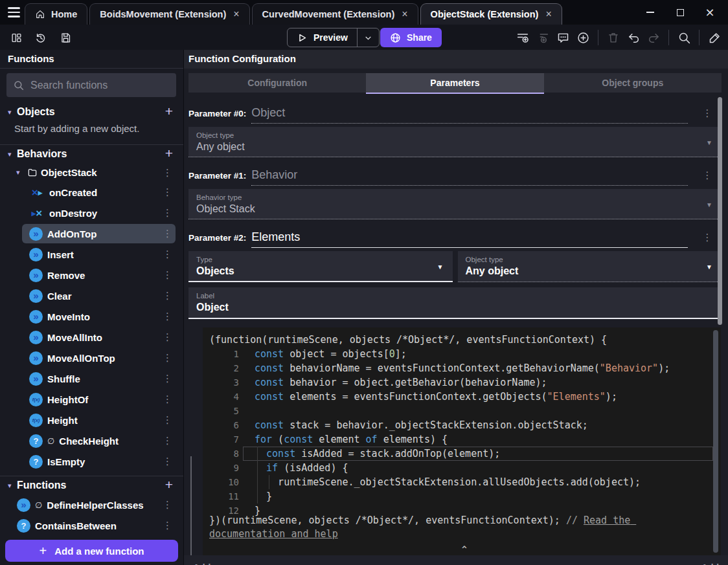 This screenshot has width=728, height=565. What do you see at coordinates (92, 337) in the screenshot?
I see `sidebar-item-moveallinto: »MoveAllInto⋮` at bounding box center [92, 337].